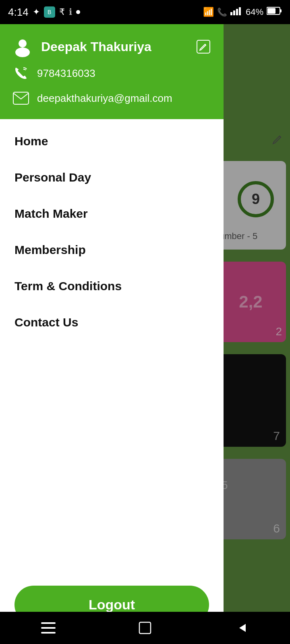 The image size is (290, 644). What do you see at coordinates (112, 141) in the screenshot?
I see `menu-item-home: Home` at bounding box center [112, 141].